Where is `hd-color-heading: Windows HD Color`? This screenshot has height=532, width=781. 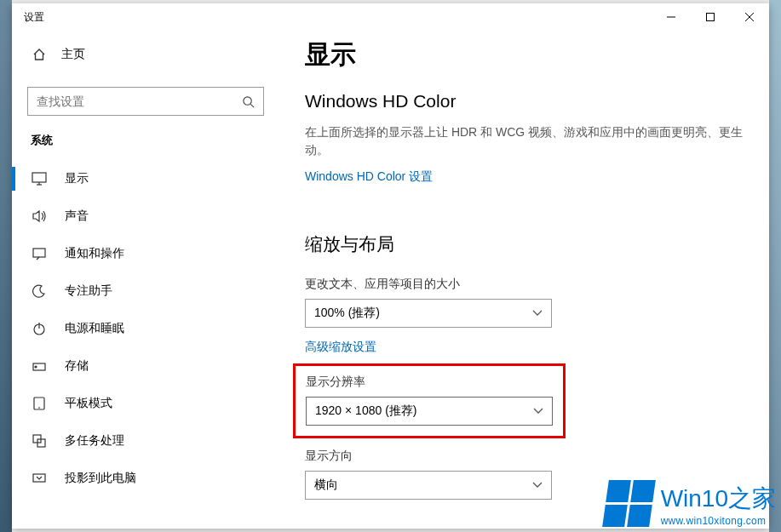 hd-color-heading: Windows HD Color is located at coordinates (525, 101).